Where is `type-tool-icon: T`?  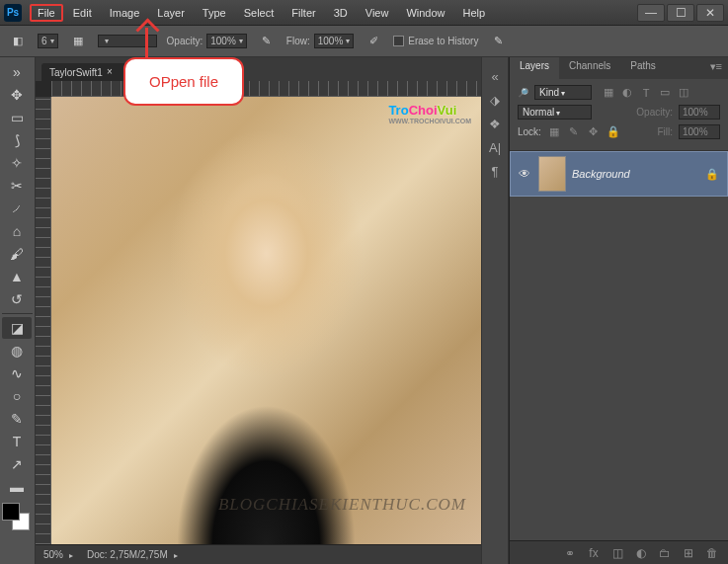
type-tool-icon: T is located at coordinates (17, 442).